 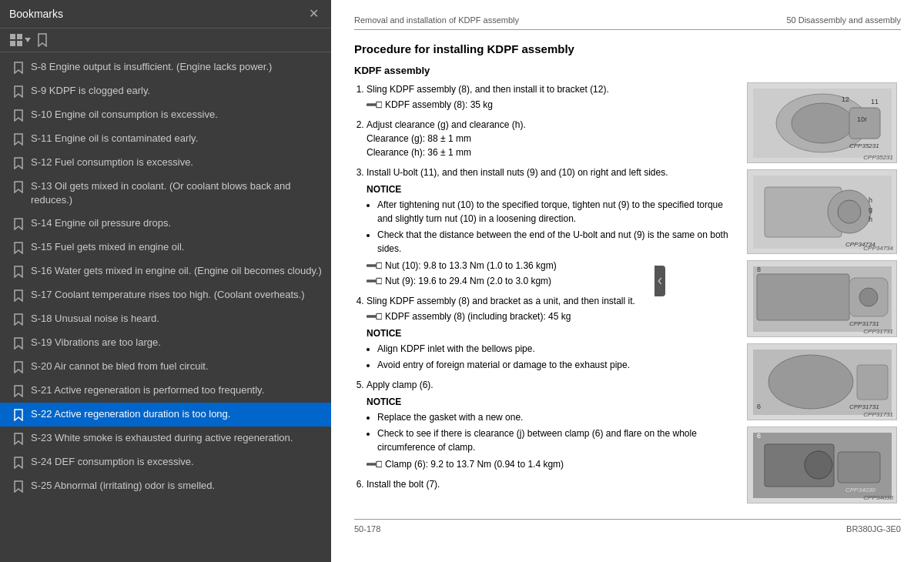 I want to click on kdpf-diagram-3: CPP31731 8, so click(x=822, y=299).